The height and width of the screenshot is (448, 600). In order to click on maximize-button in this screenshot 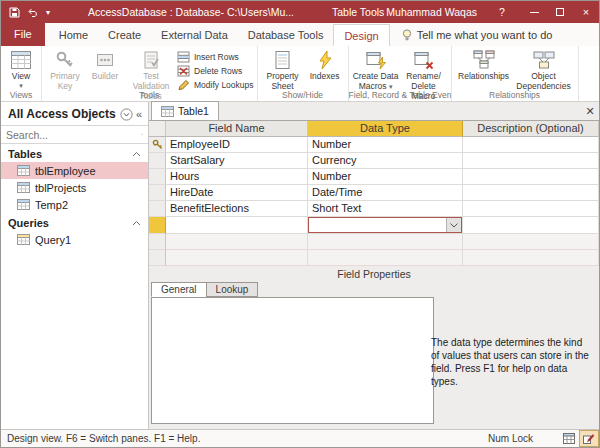, I will do `click(560, 12)`.